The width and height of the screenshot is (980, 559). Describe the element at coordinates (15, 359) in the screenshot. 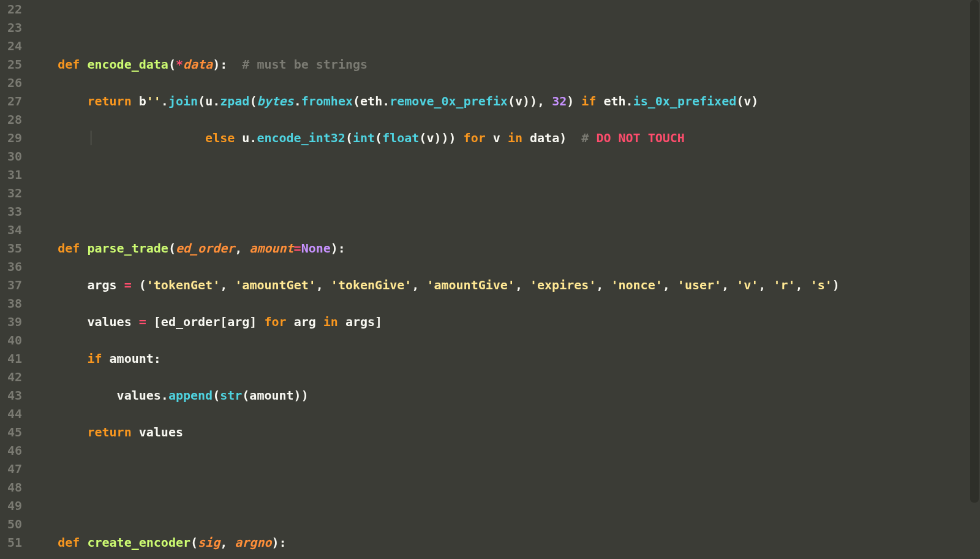

I see `line-number: 41` at that location.